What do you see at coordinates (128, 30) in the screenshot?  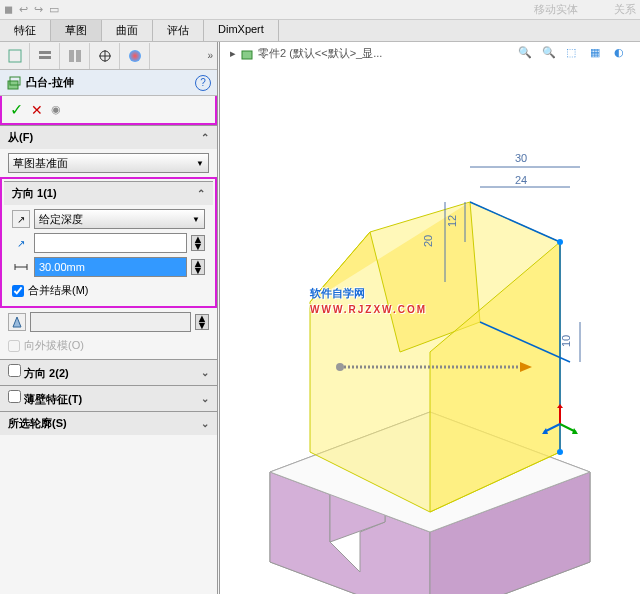 I see `tab-surfaces: 曲面` at bounding box center [128, 30].